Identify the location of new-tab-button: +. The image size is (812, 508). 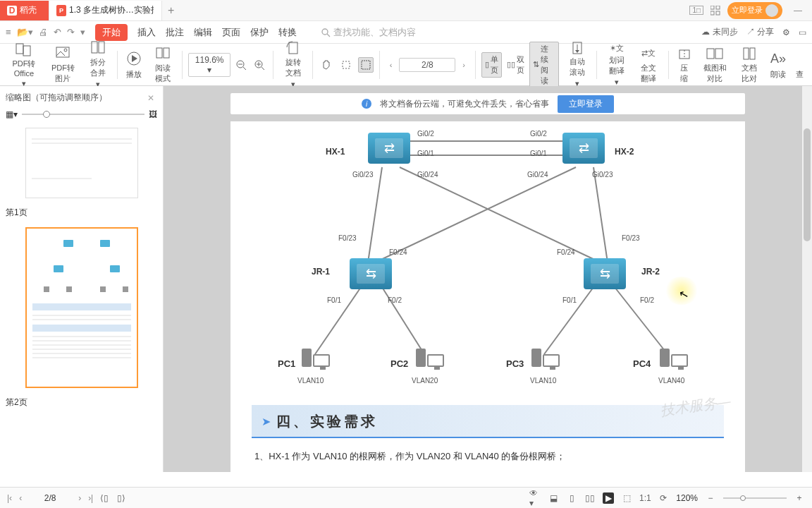
(171, 11).